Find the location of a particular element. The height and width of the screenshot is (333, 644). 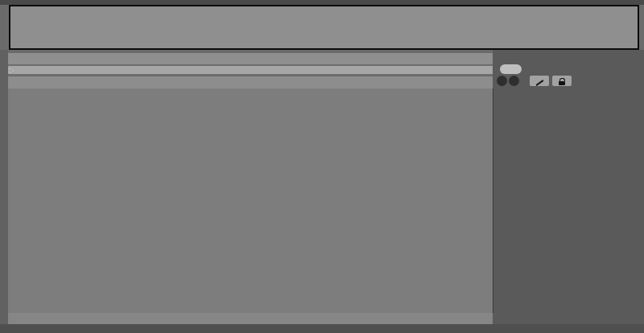

arrangement-start-marker-icon: ▷ is located at coordinates (11, 70).